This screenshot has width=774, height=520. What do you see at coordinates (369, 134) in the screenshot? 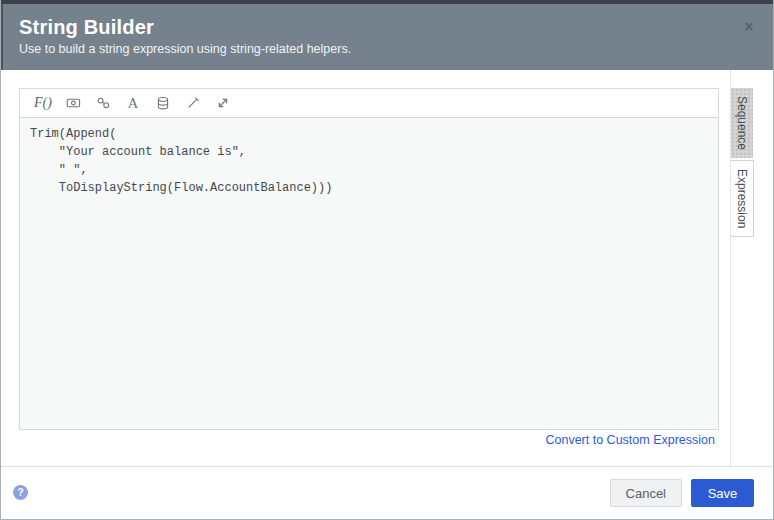
I see `code-line: Trim(Append(` at bounding box center [369, 134].